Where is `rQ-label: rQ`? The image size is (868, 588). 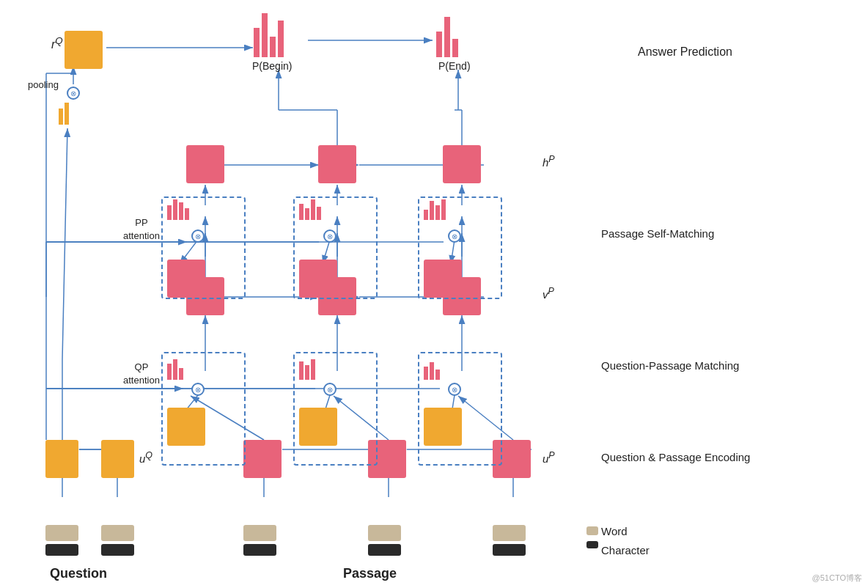 rQ-label: rQ is located at coordinates (57, 43).